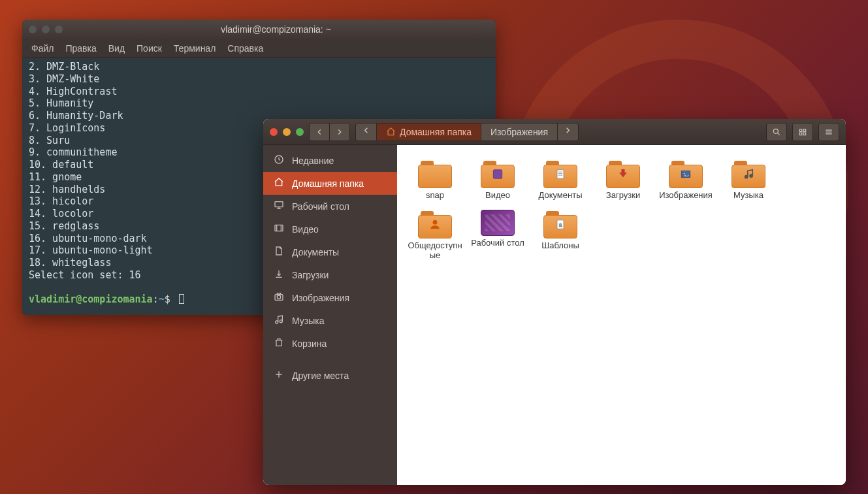 The height and width of the screenshot is (494, 868). I want to click on sidebar: НедавниеДомашняя папкаРабочий столВидеоД…, so click(330, 315).